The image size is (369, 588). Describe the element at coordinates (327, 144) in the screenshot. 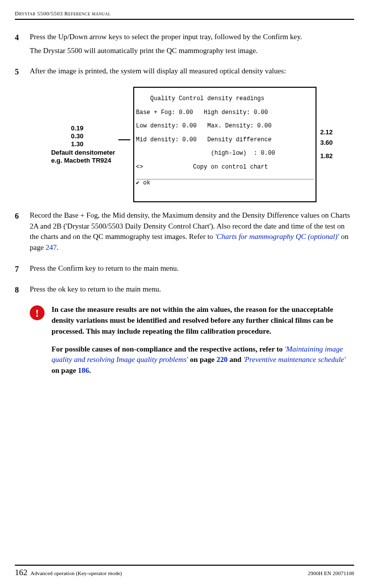

I see `right-annotation: 2.12 3.60 1.82` at that location.